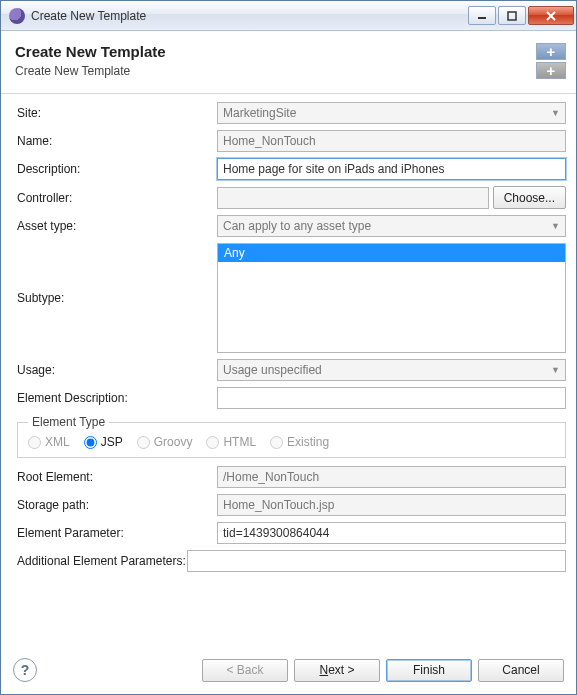  Describe the element at coordinates (117, 198) in the screenshot. I see `controller-label: Controller:` at that location.